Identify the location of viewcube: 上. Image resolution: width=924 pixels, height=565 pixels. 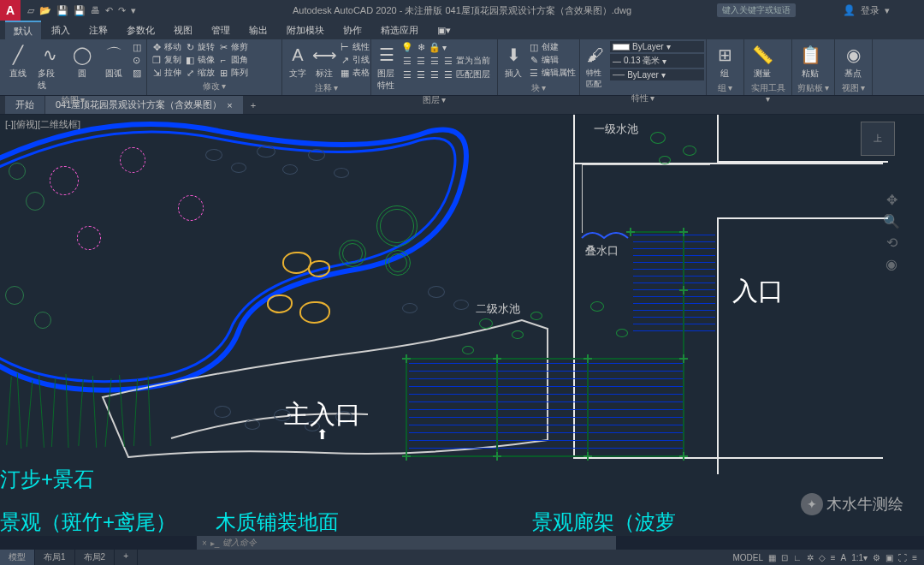
(884, 145).